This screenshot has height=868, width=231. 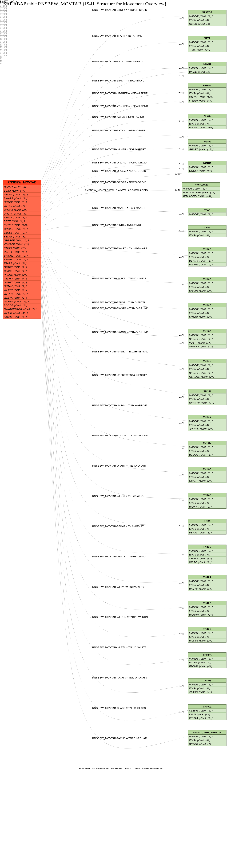 I want to click on source-field: UNFKZ [CHAR (3)], so click(x=22, y=202).